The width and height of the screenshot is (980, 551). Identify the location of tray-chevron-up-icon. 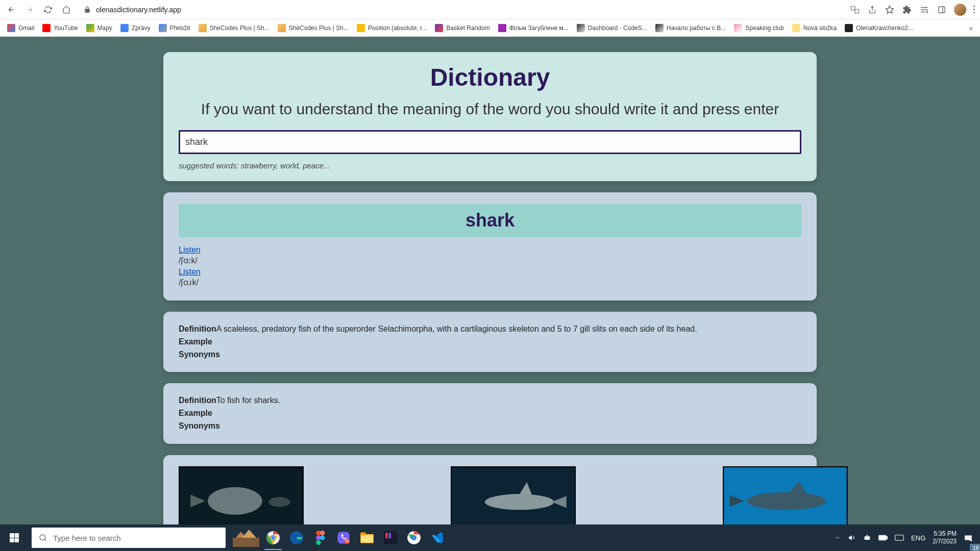
(838, 538).